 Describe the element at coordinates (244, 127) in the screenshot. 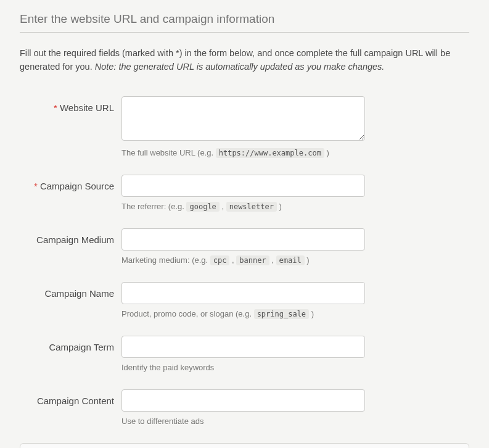

I see `row-website-url: *Website URL The full website URL (e.g. …` at that location.